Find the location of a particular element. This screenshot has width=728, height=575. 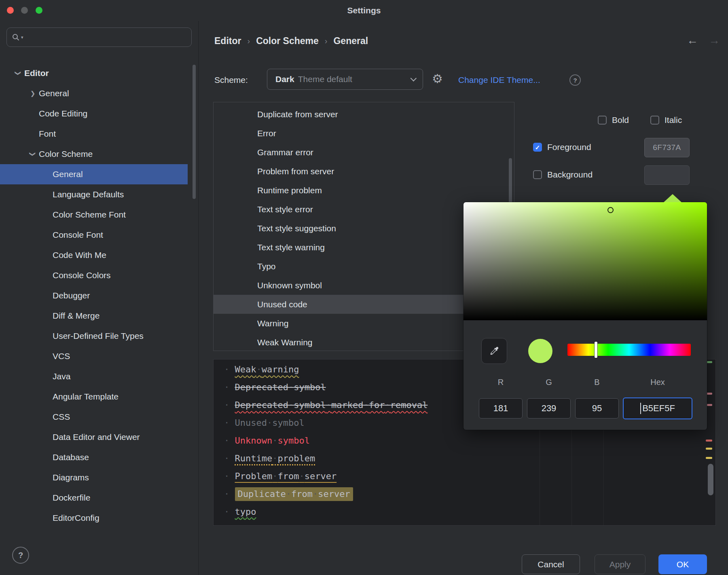

search-history-caret-icon: ▾ is located at coordinates (22, 37).